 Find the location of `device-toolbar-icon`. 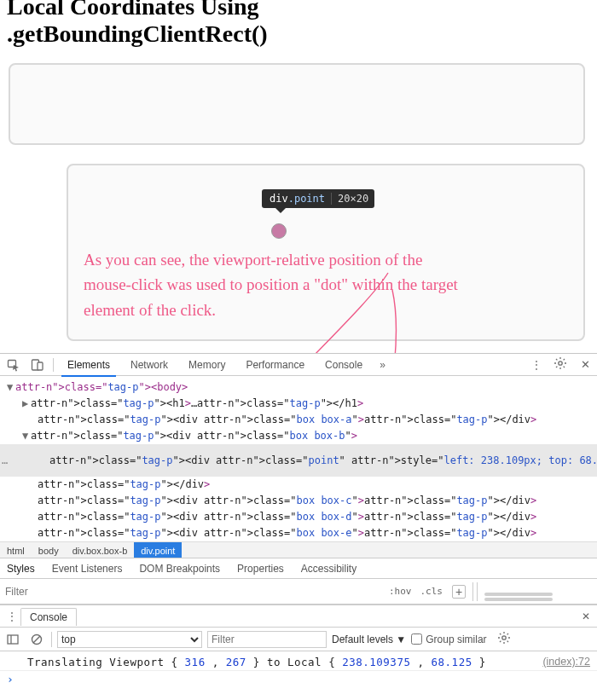

device-toolbar-icon is located at coordinates (38, 365).